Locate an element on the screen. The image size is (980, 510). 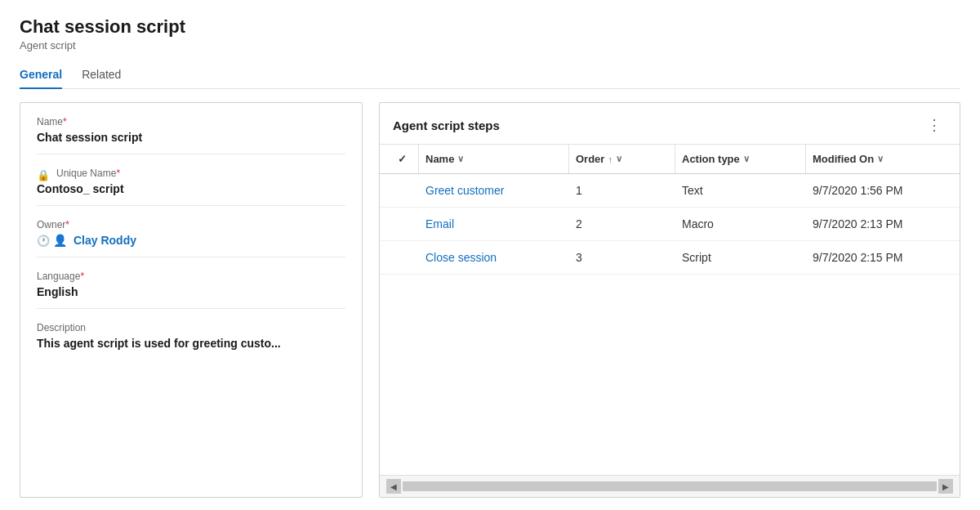
more-options-icon: ⋮ is located at coordinates (934, 125).